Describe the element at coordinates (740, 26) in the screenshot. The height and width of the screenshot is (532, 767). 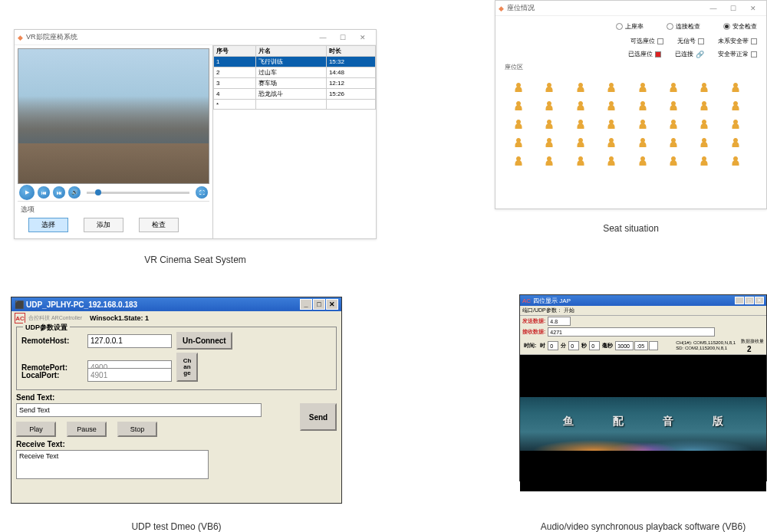
I see `radio-safety: 安全检查` at that location.